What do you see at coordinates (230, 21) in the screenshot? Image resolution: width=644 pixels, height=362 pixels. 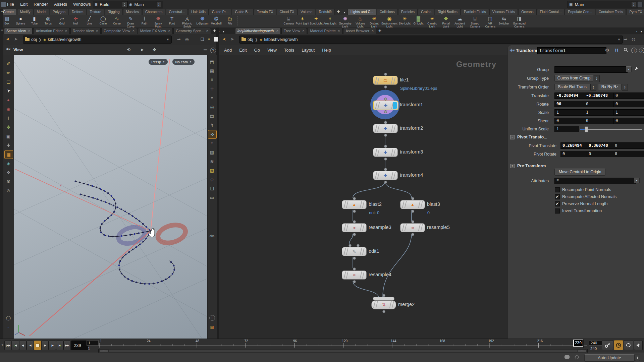 I see `shelf-tool-file: 🗀File` at bounding box center [230, 21].